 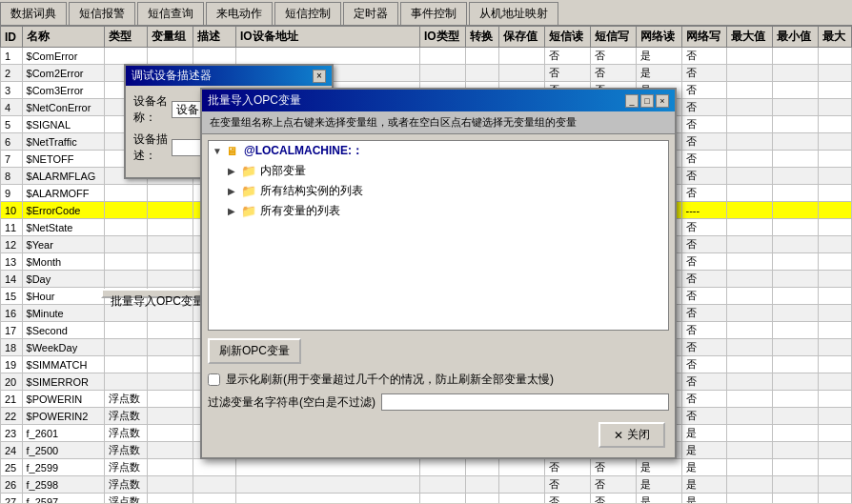 I want to click on col-max: 最大值, so click(x=750, y=37).